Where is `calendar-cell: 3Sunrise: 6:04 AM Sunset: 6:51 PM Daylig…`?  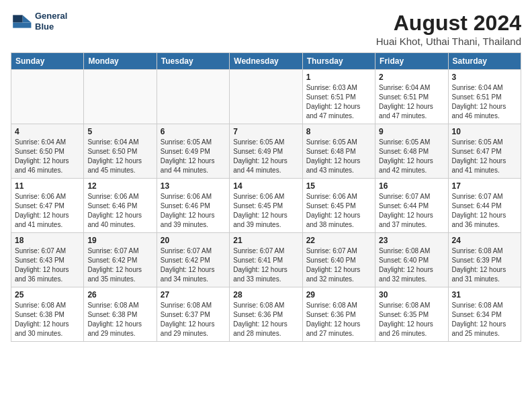
calendar-cell: 3Sunrise: 6:04 AM Sunset: 6:51 PM Daylig… is located at coordinates (484, 97).